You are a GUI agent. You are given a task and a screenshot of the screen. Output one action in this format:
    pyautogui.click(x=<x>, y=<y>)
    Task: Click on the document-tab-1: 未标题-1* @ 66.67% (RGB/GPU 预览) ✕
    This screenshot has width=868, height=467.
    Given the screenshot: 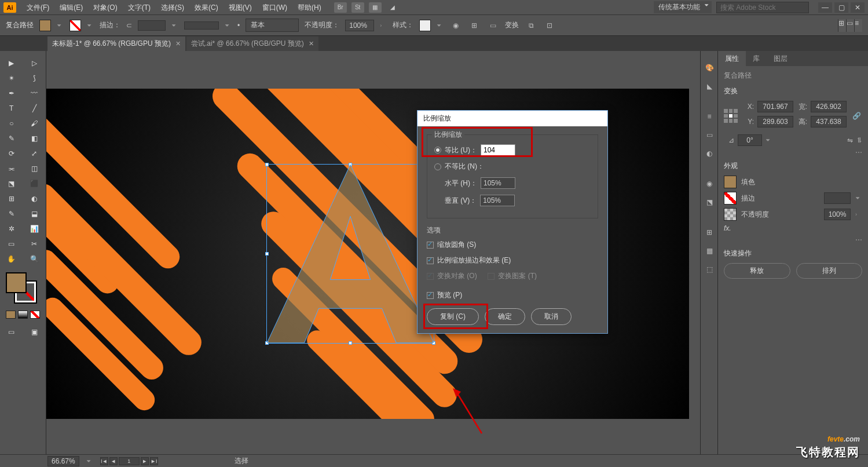 What is the action you would take?
    pyautogui.click(x=116, y=44)
    